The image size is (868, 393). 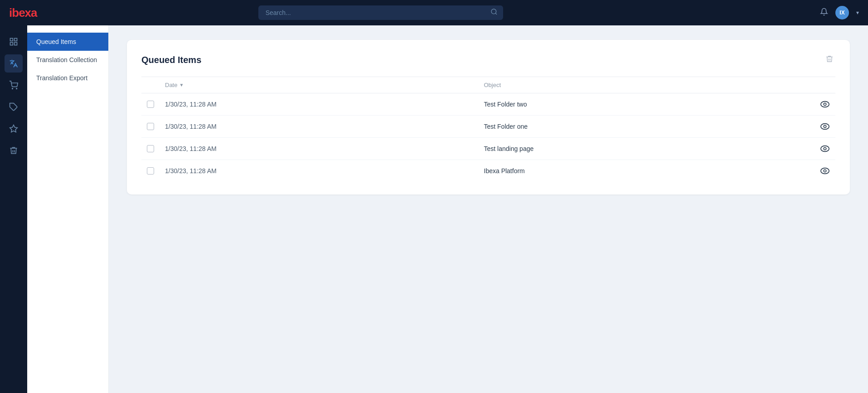 I want to click on row-date-3: 1/30/23, 11:28 AM, so click(x=325, y=171).